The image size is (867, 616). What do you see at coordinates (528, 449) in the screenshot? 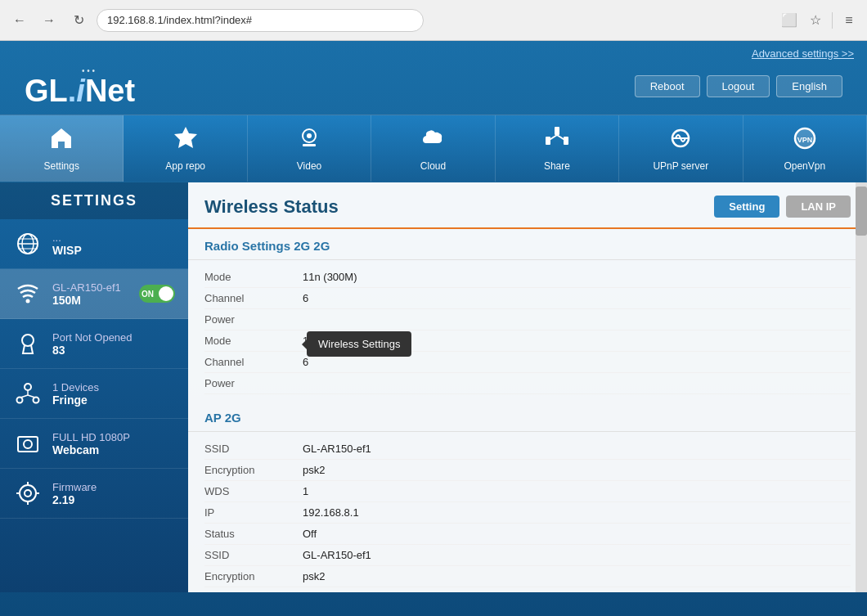
I see `table-row: SSID GL-AR150-ef1` at bounding box center [528, 449].